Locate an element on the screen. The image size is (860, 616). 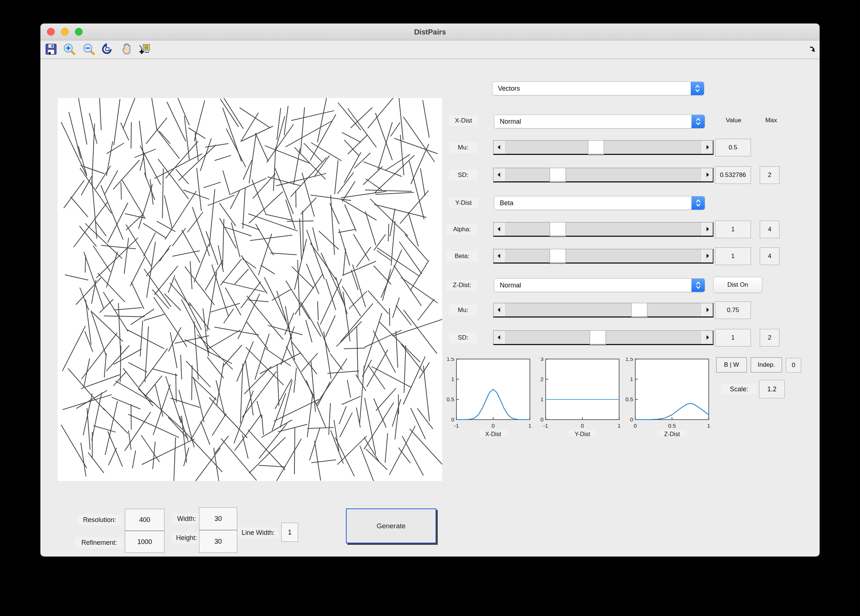
x-dist-value: Normal is located at coordinates (593, 122).